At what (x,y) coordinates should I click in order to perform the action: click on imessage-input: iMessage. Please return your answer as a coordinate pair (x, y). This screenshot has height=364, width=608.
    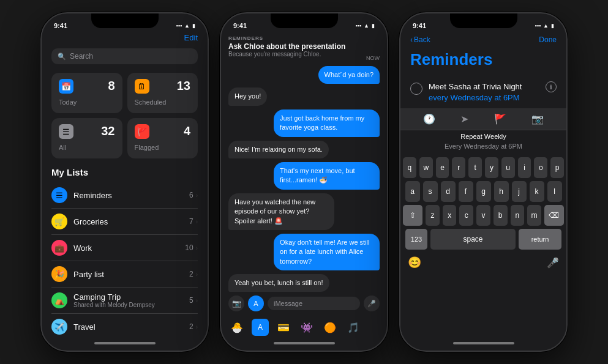
    Looking at the image, I should click on (313, 303).